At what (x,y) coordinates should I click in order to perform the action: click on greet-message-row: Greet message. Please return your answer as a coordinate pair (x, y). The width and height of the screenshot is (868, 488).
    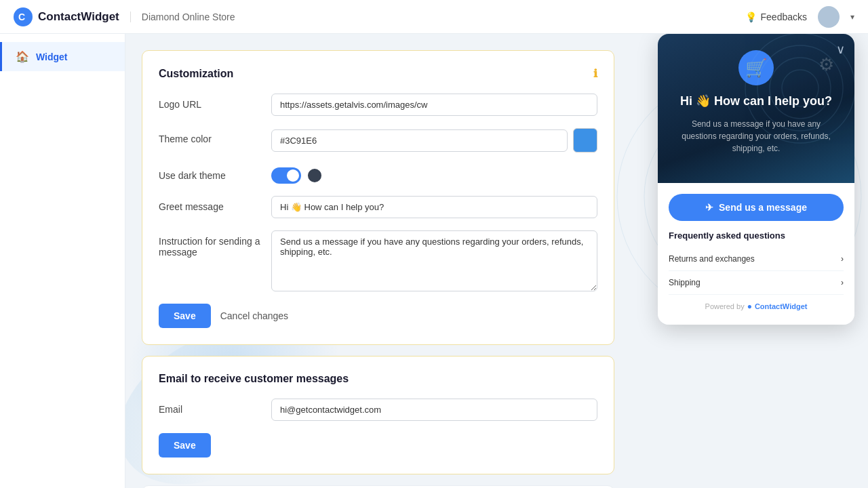
    Looking at the image, I should click on (378, 207).